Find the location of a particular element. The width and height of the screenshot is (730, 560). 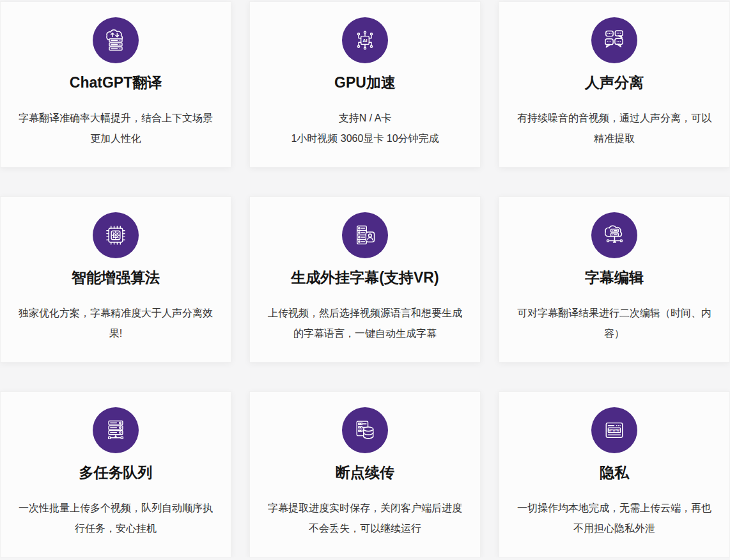

feature-description: 字幕提取进度实时保存，关闭客户端后进度不会丢失，可以继续运行 is located at coordinates (365, 518).